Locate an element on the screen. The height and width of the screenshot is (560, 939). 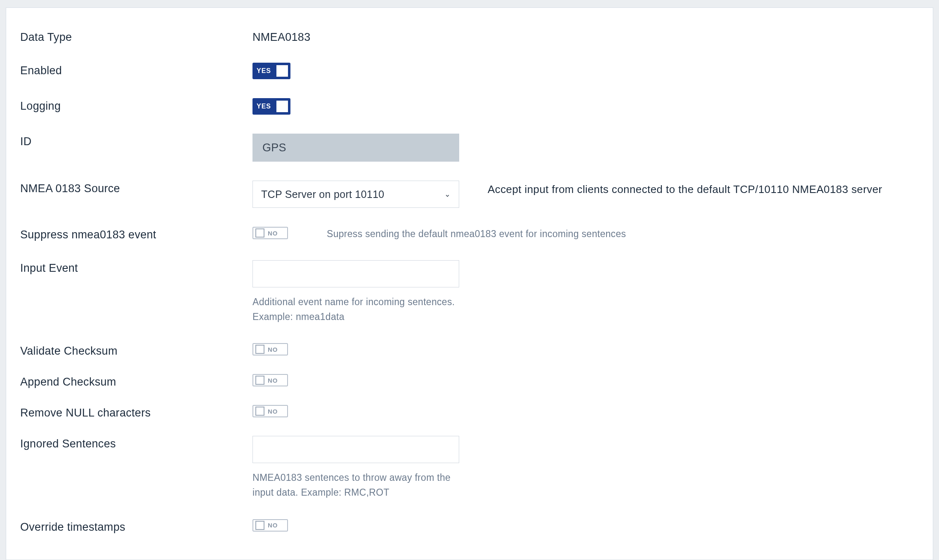
toggle-enabled: YES is located at coordinates (271, 71).